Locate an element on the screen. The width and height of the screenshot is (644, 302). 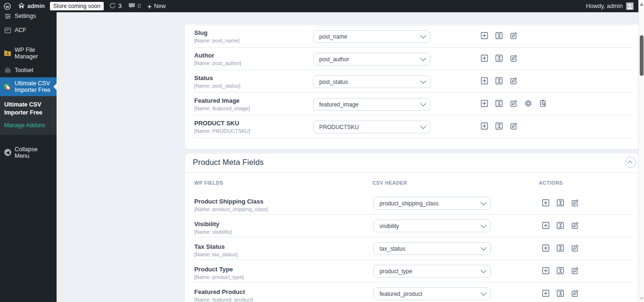
csv-header-dropdown-value: visibility is located at coordinates (430, 226).